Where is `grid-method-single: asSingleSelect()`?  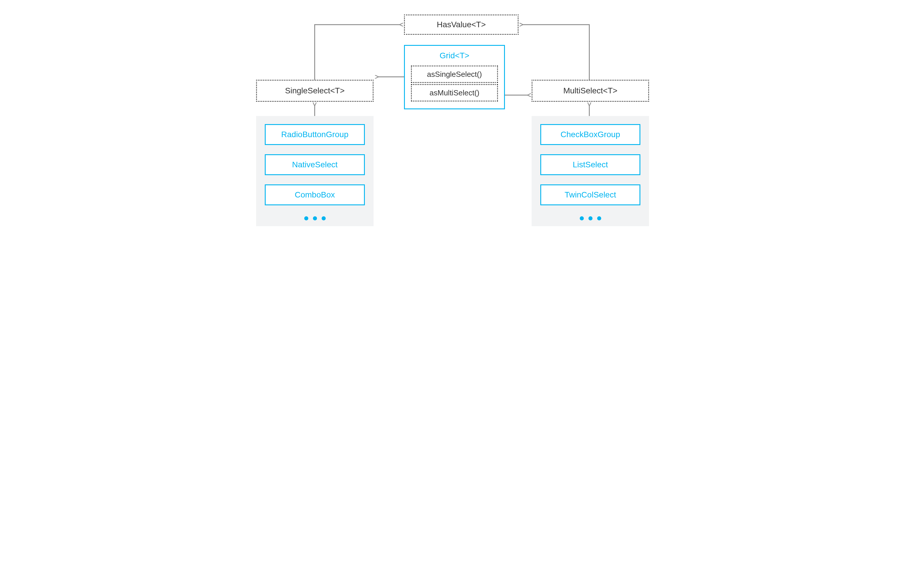
grid-method-single: asSingleSelect() is located at coordinates (455, 74).